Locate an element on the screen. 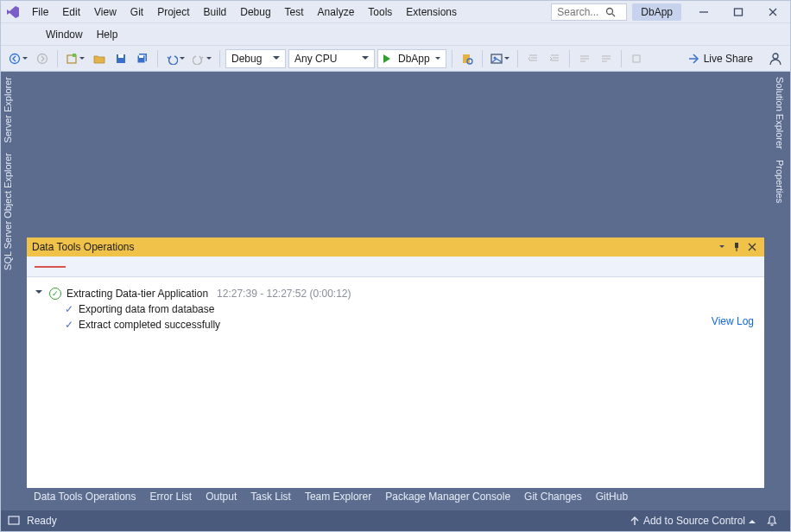 Image resolution: width=791 pixels, height=532 pixels. btab-team-explorer: Team Explorer is located at coordinates (339, 497).